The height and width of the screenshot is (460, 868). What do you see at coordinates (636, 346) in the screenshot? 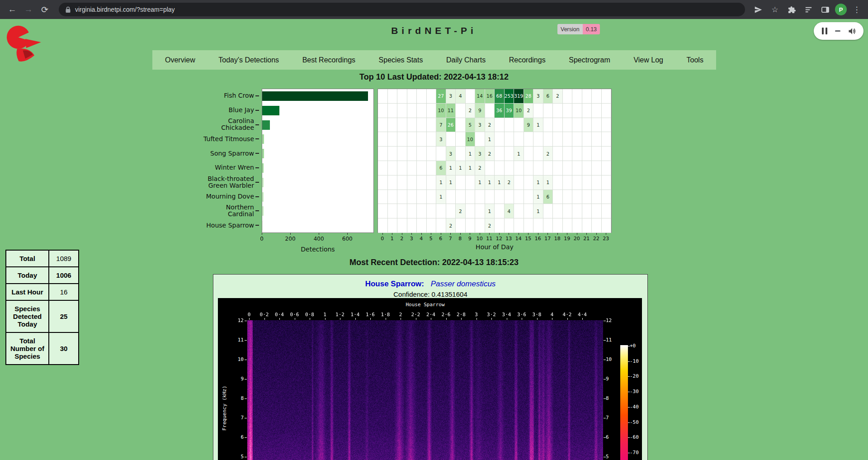
I see `colorbar-tick-label: +0` at bounding box center [636, 346].